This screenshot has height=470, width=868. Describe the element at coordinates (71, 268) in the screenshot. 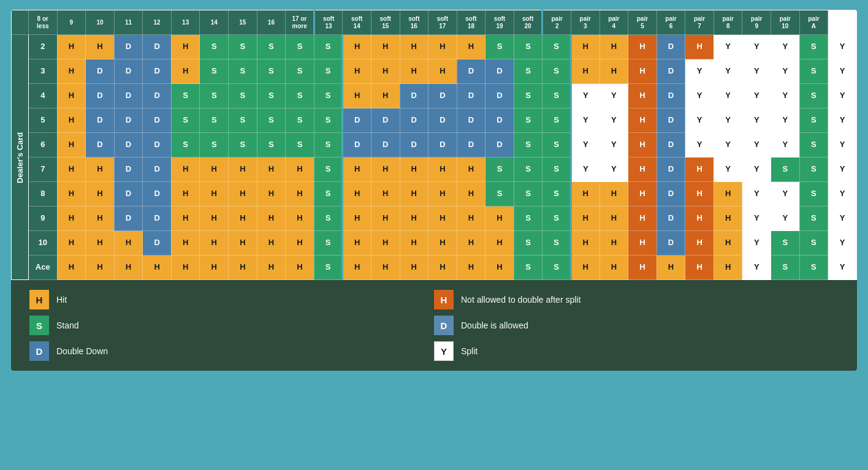

I see `cell-r9-c0: H` at that location.